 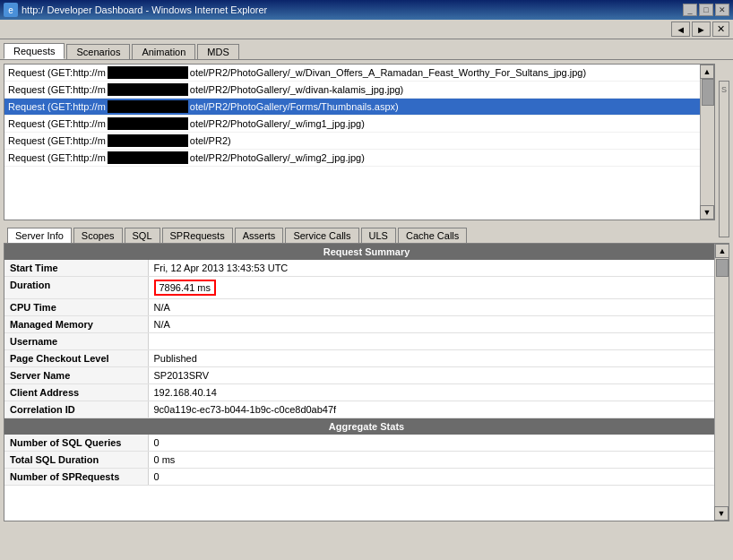 What do you see at coordinates (366, 376) in the screenshot?
I see `table-row: Server NameSP2013SRV` at bounding box center [366, 376].